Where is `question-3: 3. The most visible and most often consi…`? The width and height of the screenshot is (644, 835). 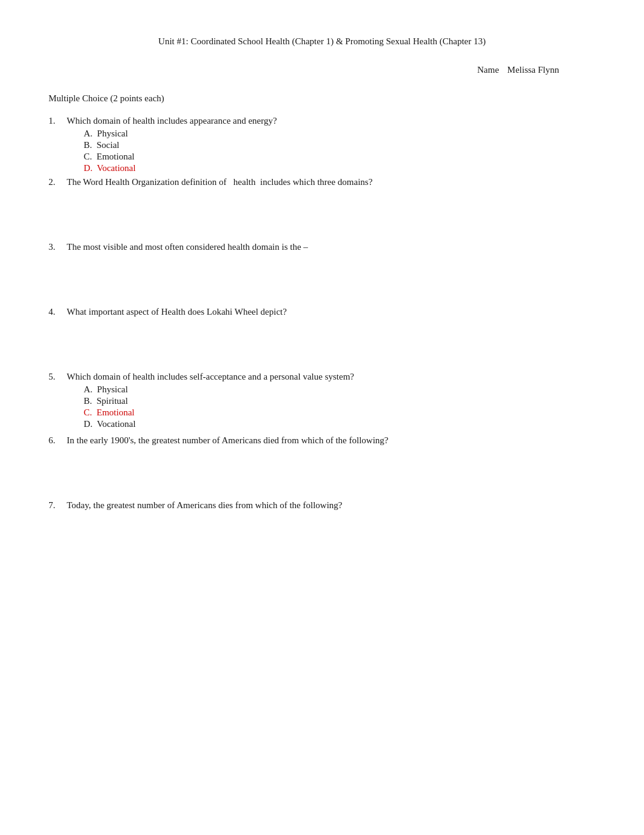
question-3: 3. The most visible and most often consi… is located at coordinates (322, 247).